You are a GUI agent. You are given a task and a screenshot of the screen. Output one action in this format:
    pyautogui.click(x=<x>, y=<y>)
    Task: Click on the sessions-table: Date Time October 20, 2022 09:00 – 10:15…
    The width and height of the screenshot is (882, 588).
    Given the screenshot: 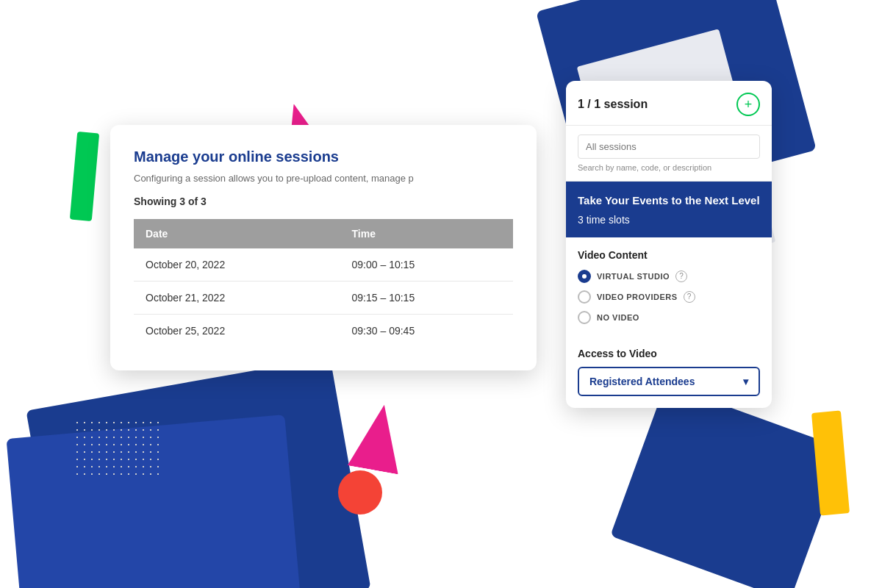 What is the action you would take?
    pyautogui.click(x=323, y=283)
    